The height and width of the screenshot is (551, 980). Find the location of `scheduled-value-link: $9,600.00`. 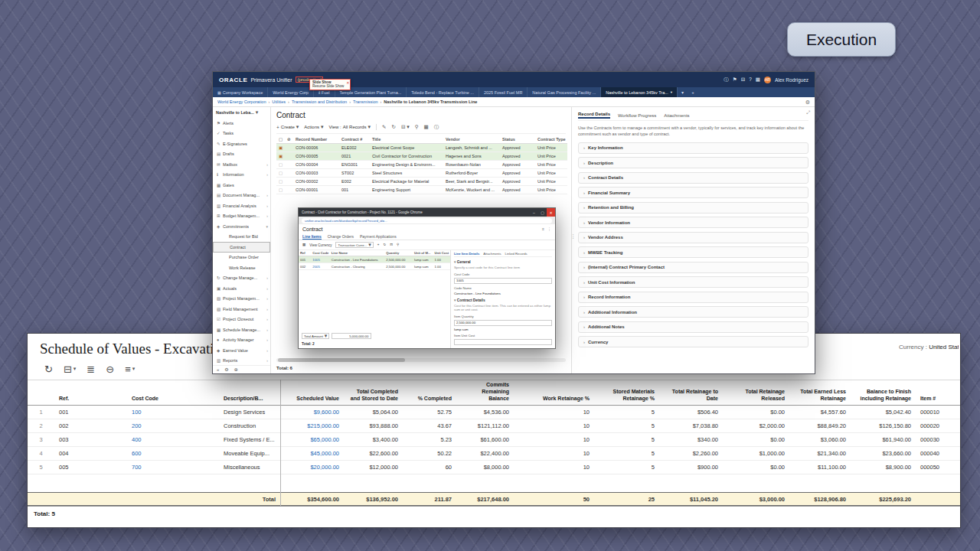

scheduled-value-link: $9,600.00 is located at coordinates (312, 412).